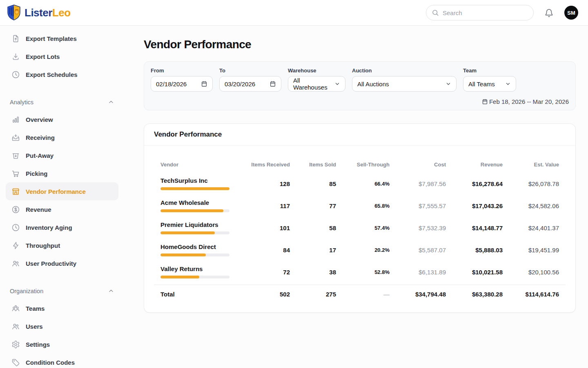  I want to click on items-received-value: 84, so click(266, 250).